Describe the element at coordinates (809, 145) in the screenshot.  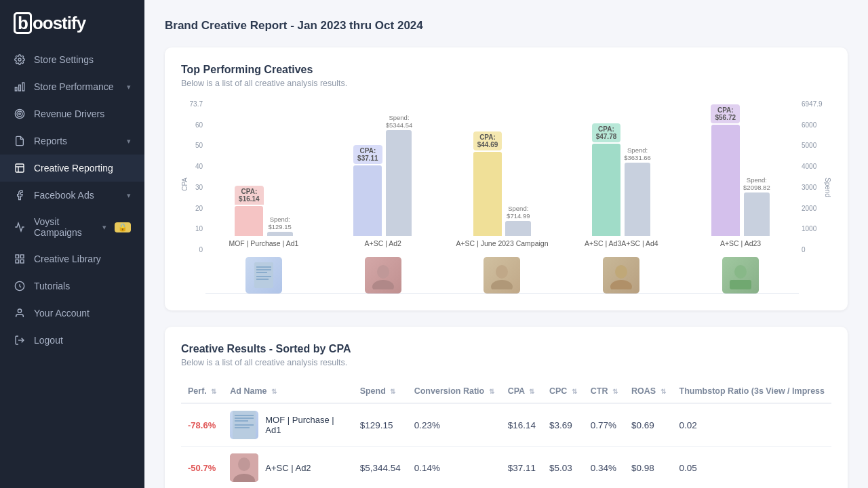
I see `y-axis-right-5000: 5000` at that location.